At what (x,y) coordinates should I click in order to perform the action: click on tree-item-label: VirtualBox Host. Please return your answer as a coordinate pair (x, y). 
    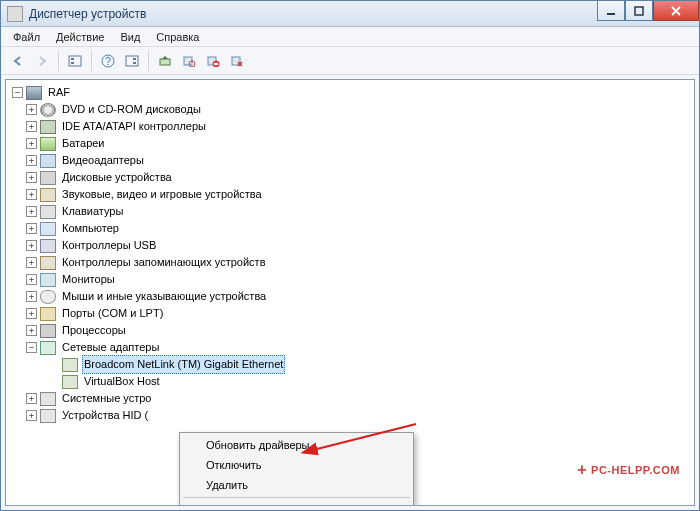
    Looking at the image, I should click on (122, 382).